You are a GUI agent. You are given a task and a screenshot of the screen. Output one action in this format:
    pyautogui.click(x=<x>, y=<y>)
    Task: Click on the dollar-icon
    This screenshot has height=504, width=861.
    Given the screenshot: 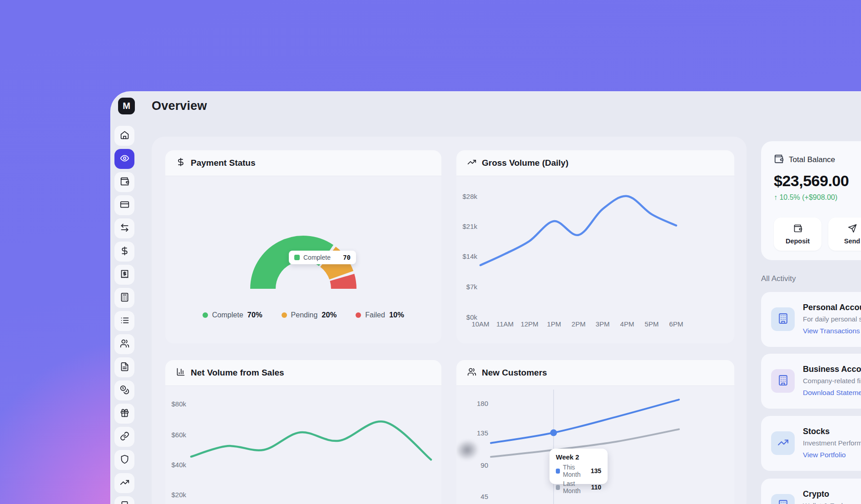 What is the action you would take?
    pyautogui.click(x=181, y=163)
    